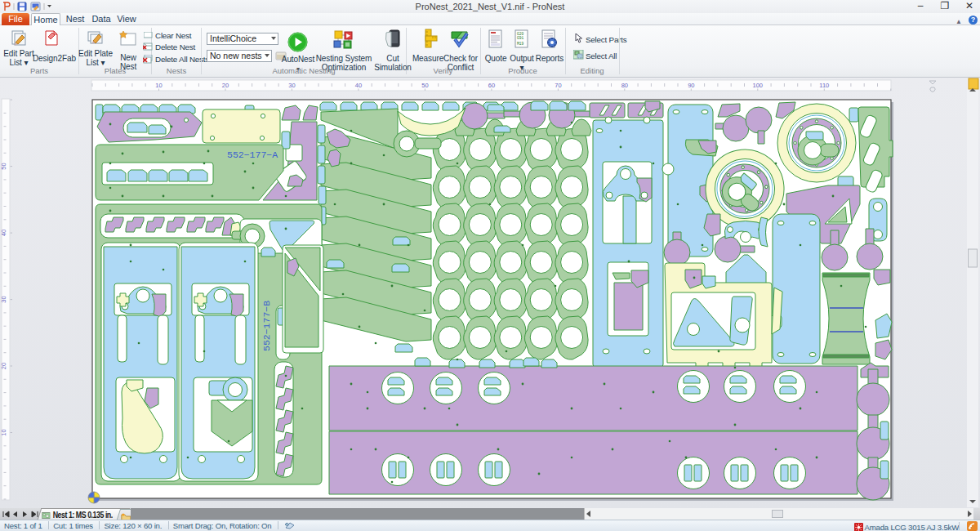  What do you see at coordinates (558, 85) in the screenshot?
I see `svg-text: 70` at bounding box center [558, 85].